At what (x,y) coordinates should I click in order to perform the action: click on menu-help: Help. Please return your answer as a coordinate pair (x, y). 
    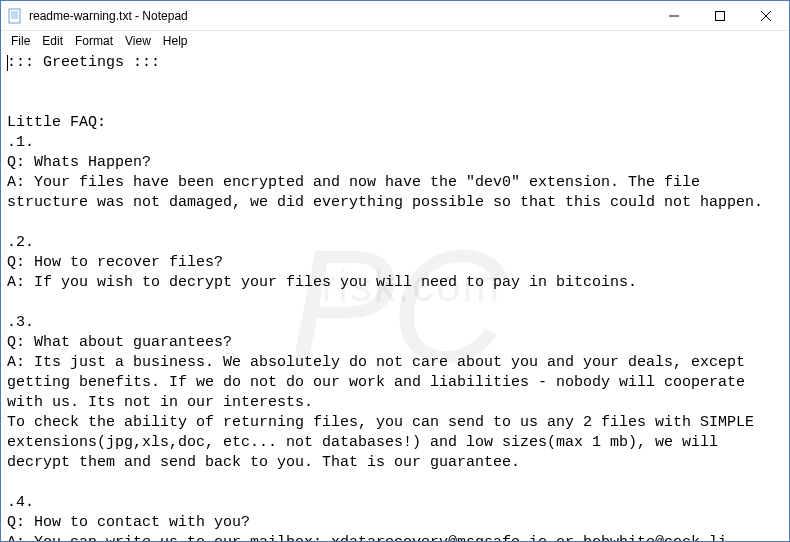
    Looking at the image, I should click on (176, 41).